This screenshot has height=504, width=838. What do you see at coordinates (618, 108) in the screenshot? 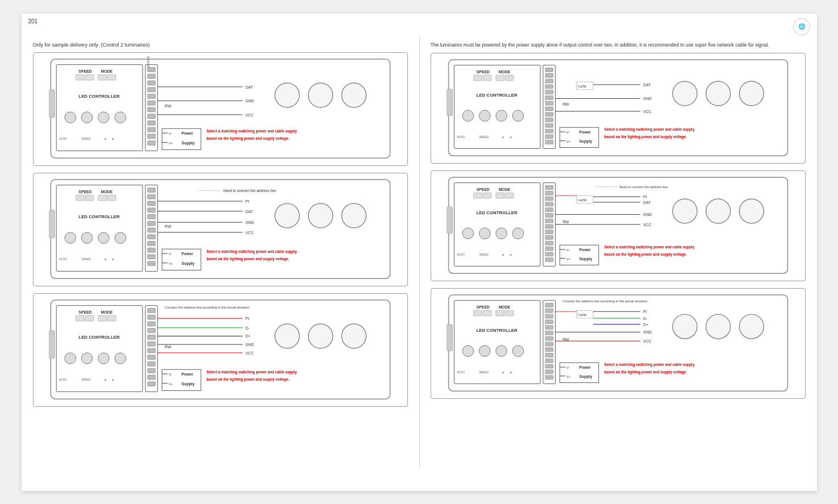
I see `diagram-R1: SPEED MODE LED CONTROLLER AUTO SPEED ◄ ►` at bounding box center [618, 108].